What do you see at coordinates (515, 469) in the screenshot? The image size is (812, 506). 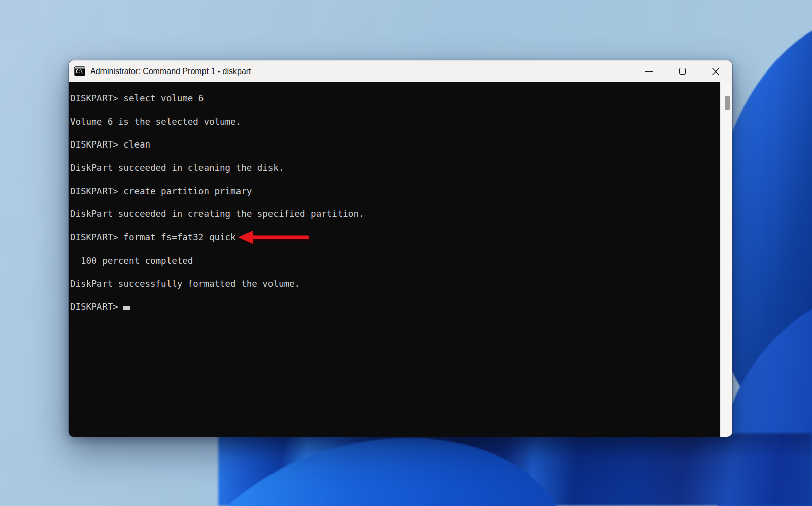 I see `wallpaper-petal-band` at bounding box center [515, 469].